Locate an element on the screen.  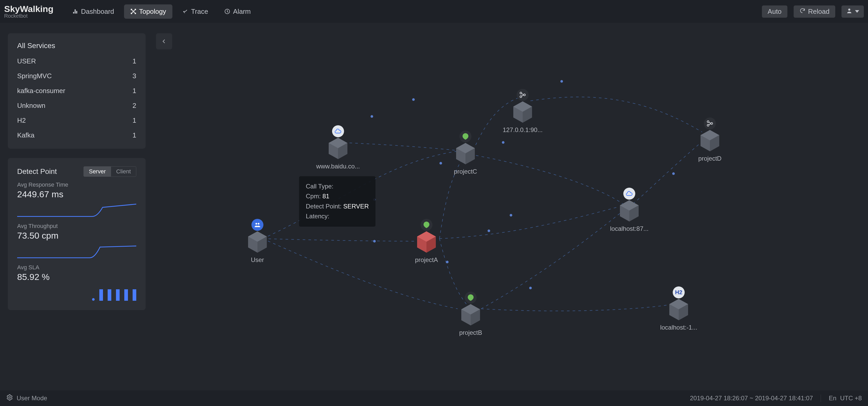
service-row: Kafka1 is located at coordinates (77, 135).